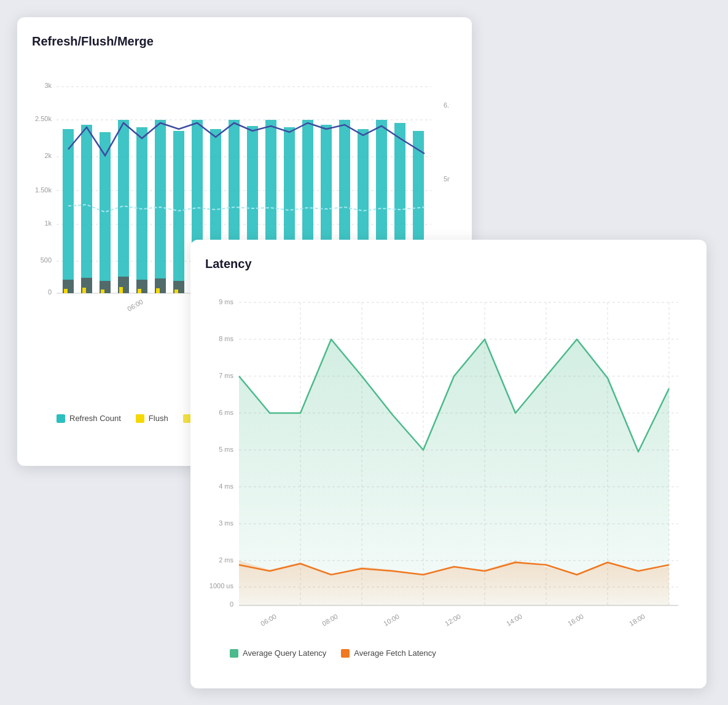 The image size is (728, 705). Describe the element at coordinates (48, 223) in the screenshot. I see `svg-text: 1k` at that location.